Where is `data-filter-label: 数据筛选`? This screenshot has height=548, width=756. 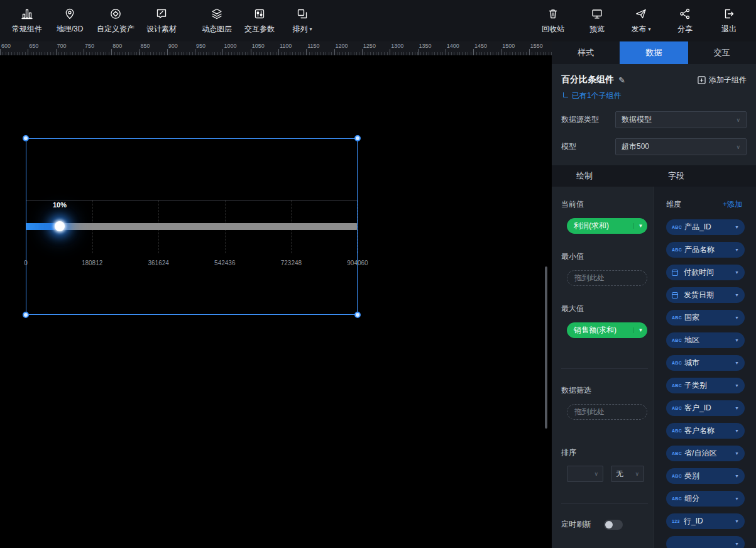 data-filter-label: 数据筛选 is located at coordinates (605, 391).